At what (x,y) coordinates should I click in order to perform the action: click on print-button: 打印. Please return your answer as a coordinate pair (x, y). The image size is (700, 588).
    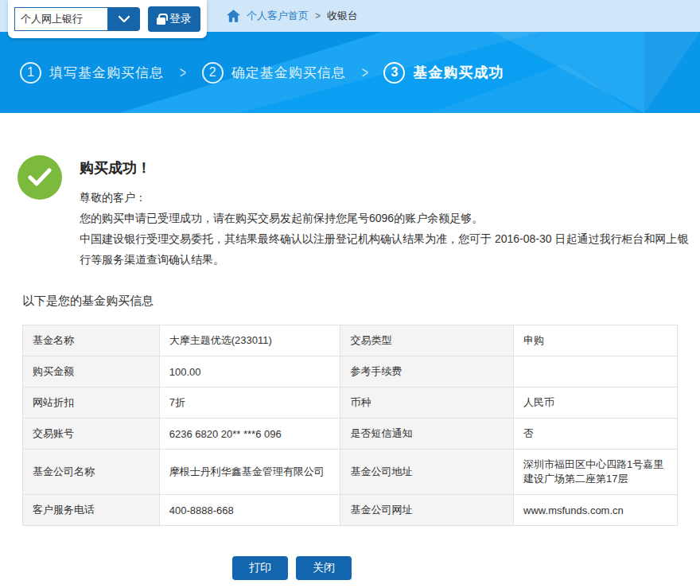
    Looking at the image, I should click on (260, 568).